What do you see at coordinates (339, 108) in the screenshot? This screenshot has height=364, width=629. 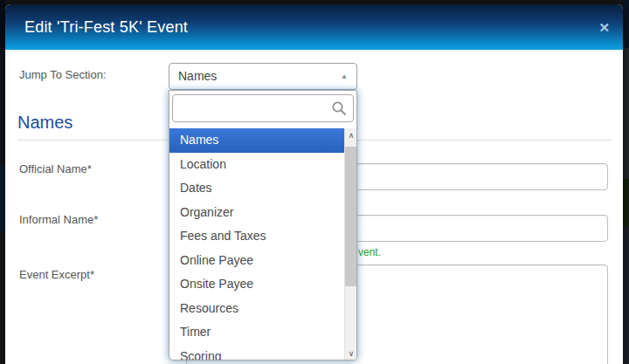 I see `search-icon` at bounding box center [339, 108].